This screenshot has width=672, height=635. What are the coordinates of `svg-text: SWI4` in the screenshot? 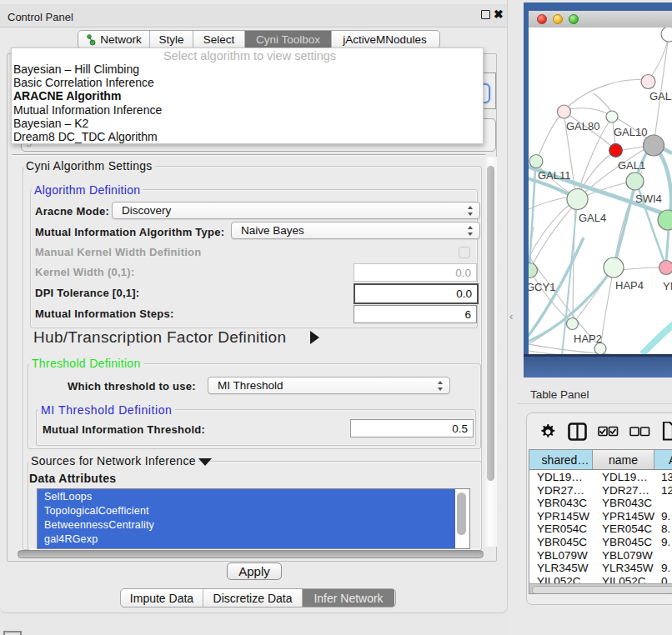 It's located at (649, 198).